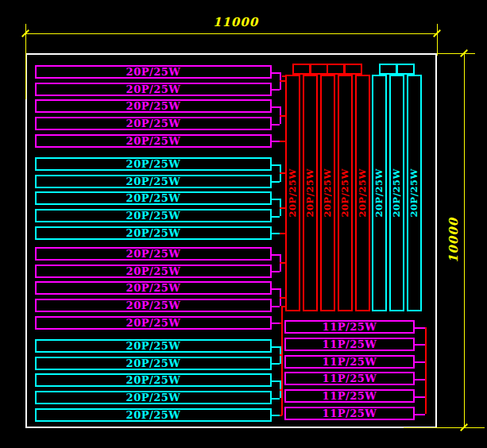 This screenshot has width=487, height=448. Describe the element at coordinates (444, 427) in the screenshot. I see `right-dimension-ext-bottom` at that location.